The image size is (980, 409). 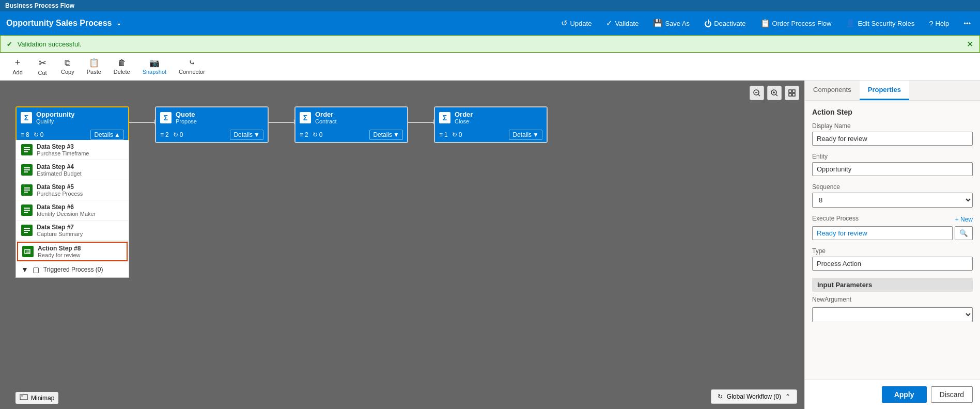 I want to click on fit-to-screen-button, so click(x=792, y=93).